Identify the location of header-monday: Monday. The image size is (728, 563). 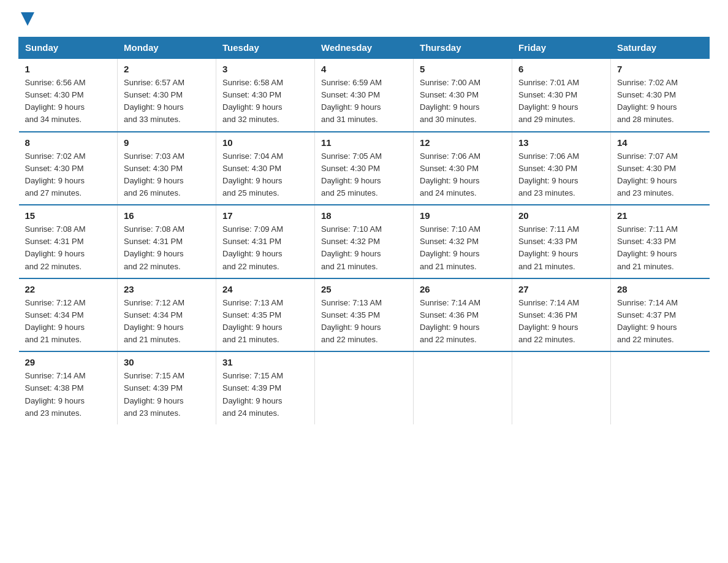
(167, 48).